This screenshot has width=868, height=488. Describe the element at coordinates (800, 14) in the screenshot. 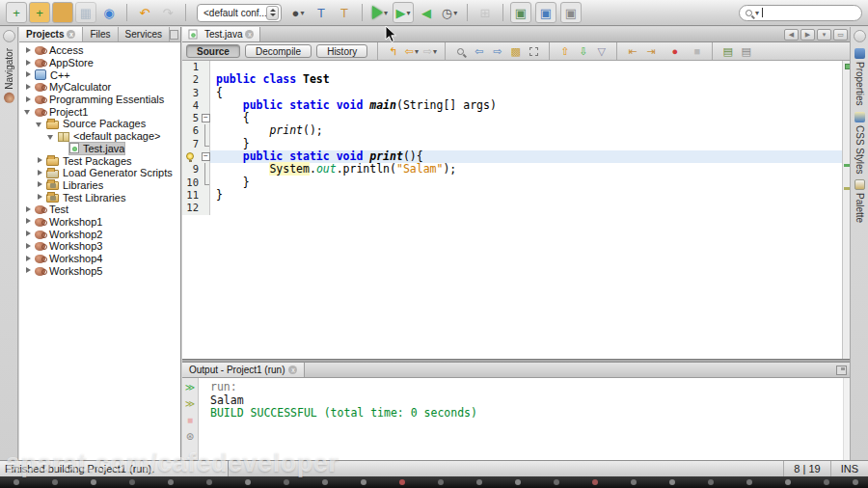

I see `search-input: ▾` at that location.